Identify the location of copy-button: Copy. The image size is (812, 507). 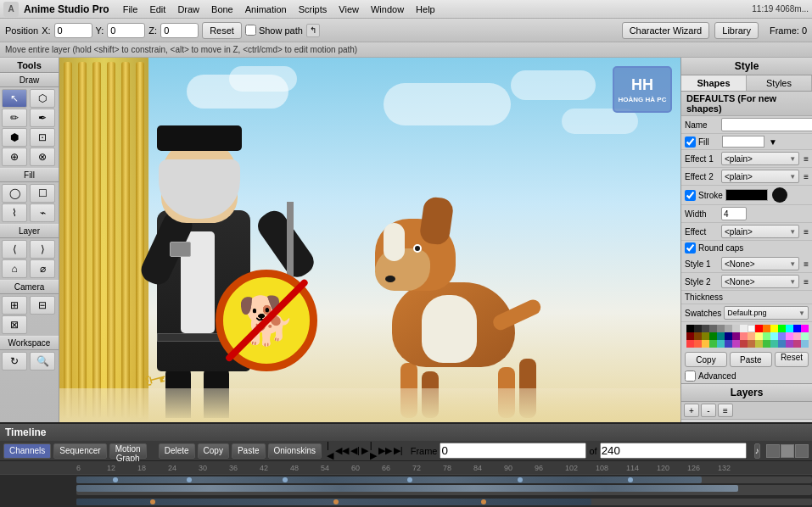
(706, 359).